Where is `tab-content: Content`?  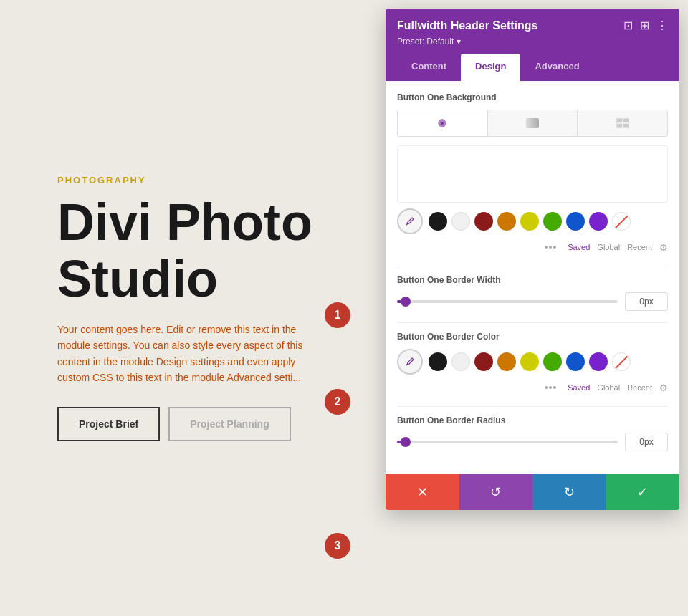 tab-content: Content is located at coordinates (429, 67).